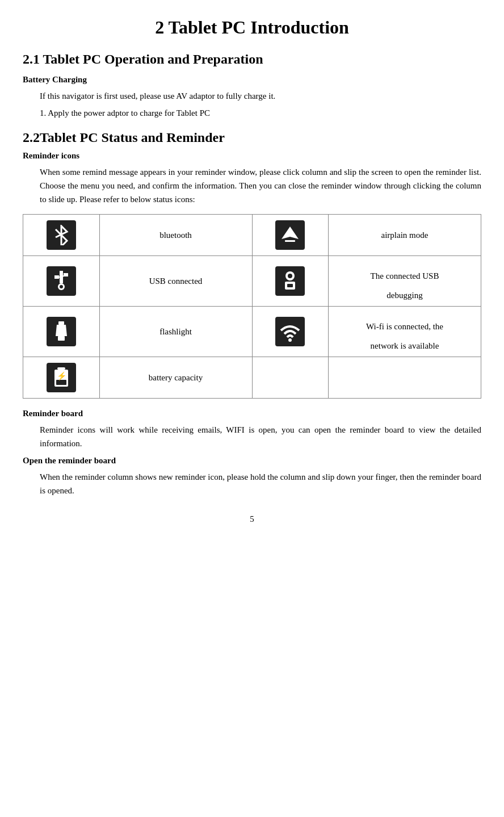 This screenshot has width=504, height=817. I want to click on bluetooth-label: bluetooth, so click(176, 235).